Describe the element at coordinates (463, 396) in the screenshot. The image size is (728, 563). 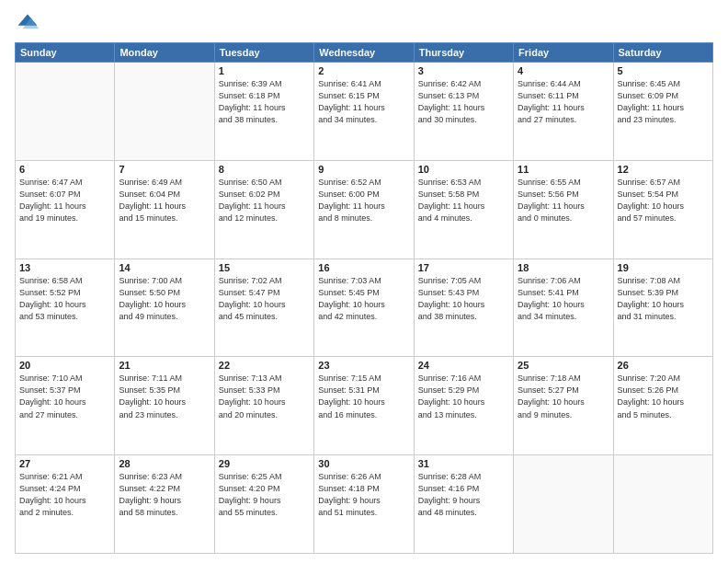
I see `day-info: Sunrise: 7:16 AM Sunset: 5:29 PM Dayligh…` at that location.